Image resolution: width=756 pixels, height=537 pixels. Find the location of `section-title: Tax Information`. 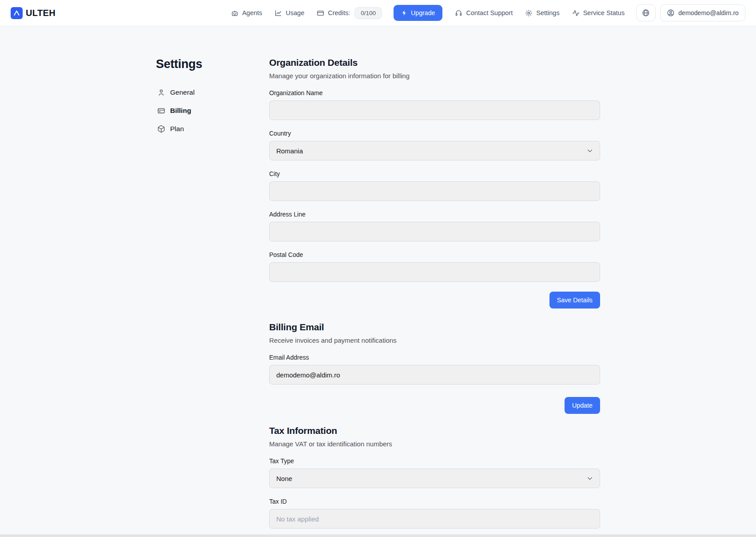

section-title: Tax Information is located at coordinates (434, 431).